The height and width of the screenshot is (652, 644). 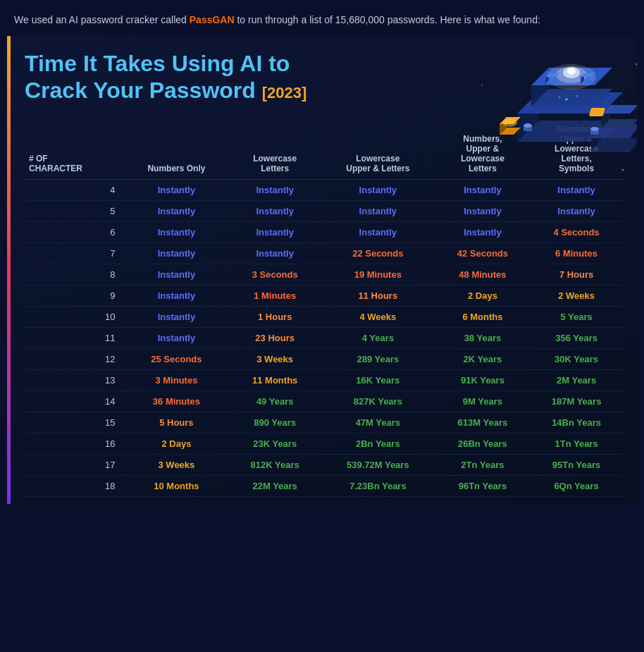 I want to click on card-header: Time It Takes Using AI to Crack Your Pas…, so click(x=324, y=78).